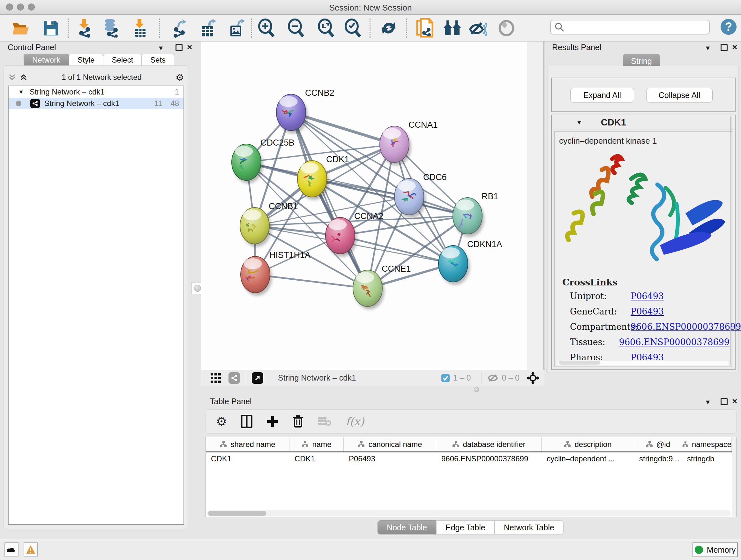 The width and height of the screenshot is (741, 560). Describe the element at coordinates (12, 77) in the screenshot. I see `expand-all-icon` at that location.